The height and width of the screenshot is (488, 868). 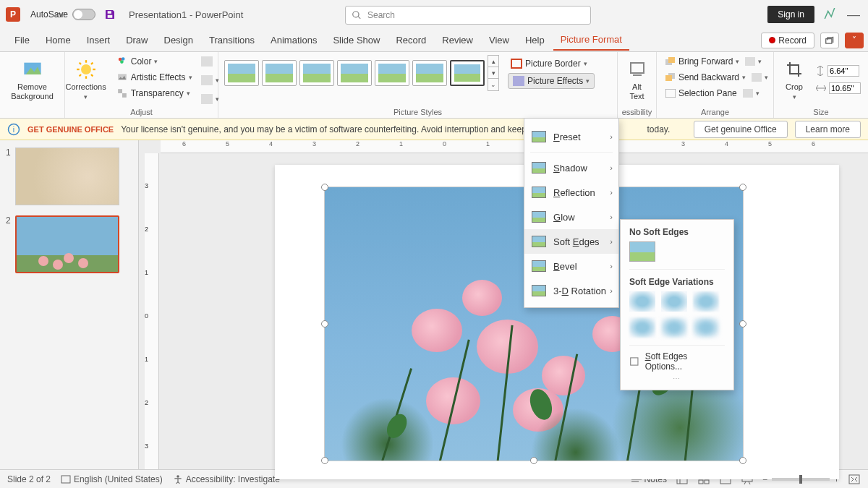 What do you see at coordinates (637, 69) in the screenshot?
I see `alt-text-icon` at bounding box center [637, 69].